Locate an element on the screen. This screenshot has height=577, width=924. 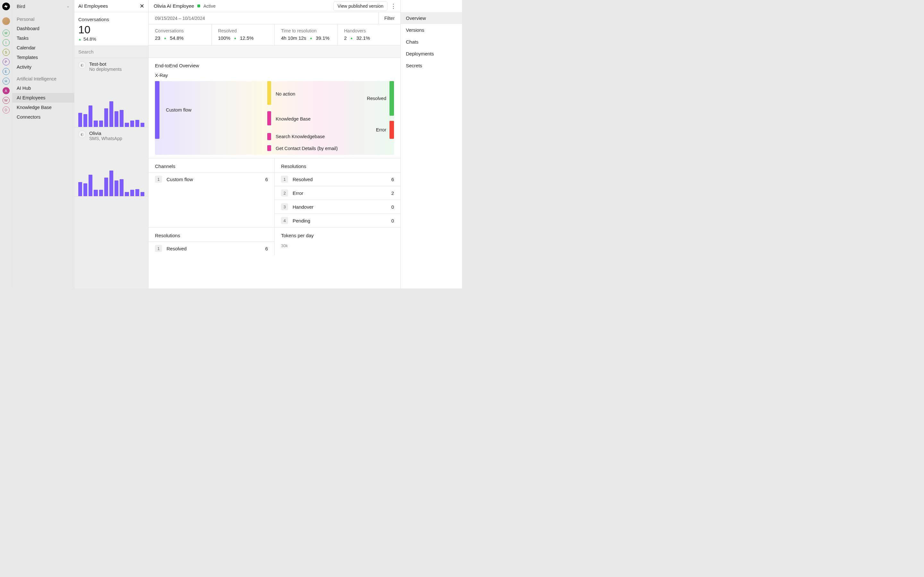
row-label: Custom flow is located at coordinates (214, 179).